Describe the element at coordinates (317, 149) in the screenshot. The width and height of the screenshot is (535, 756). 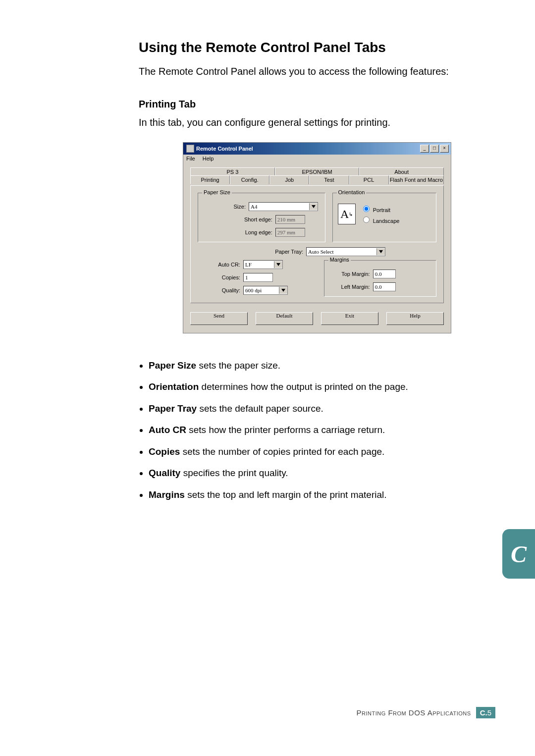
I see `window-titlebar: Remote Control Panel _ □ ×` at that location.